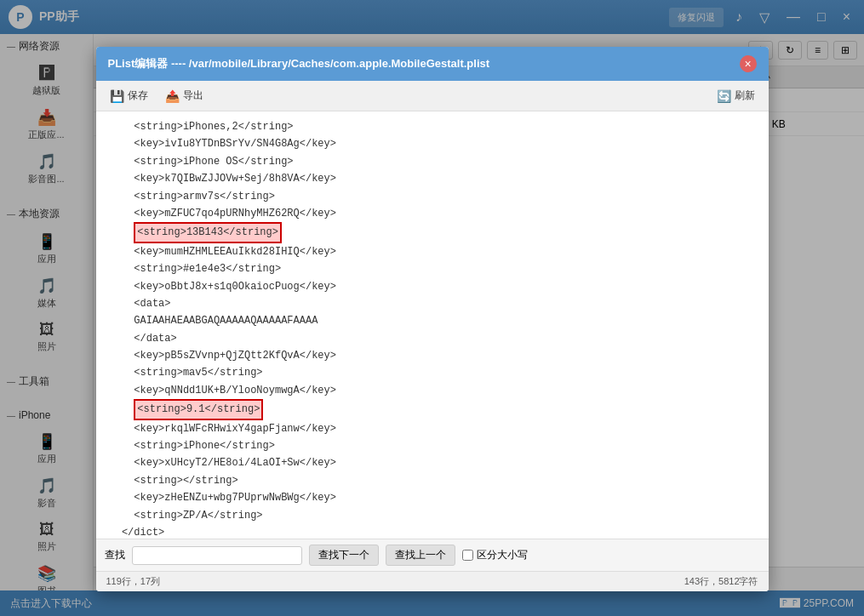 The image size is (864, 616). Describe the element at coordinates (129, 95) in the screenshot. I see `save-button: 💾 保存` at that location.